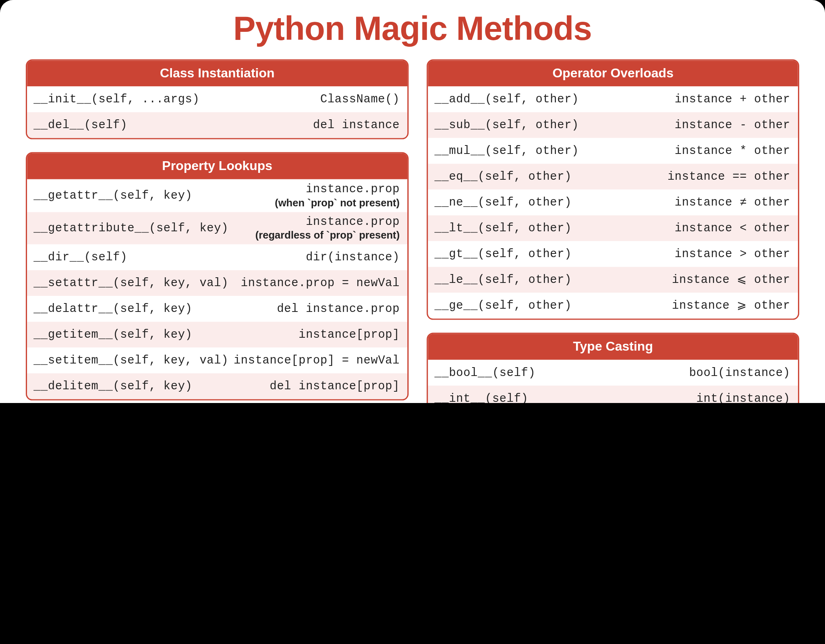 The width and height of the screenshot is (825, 644). I want to click on usage-expression: instance * other, so click(732, 151).